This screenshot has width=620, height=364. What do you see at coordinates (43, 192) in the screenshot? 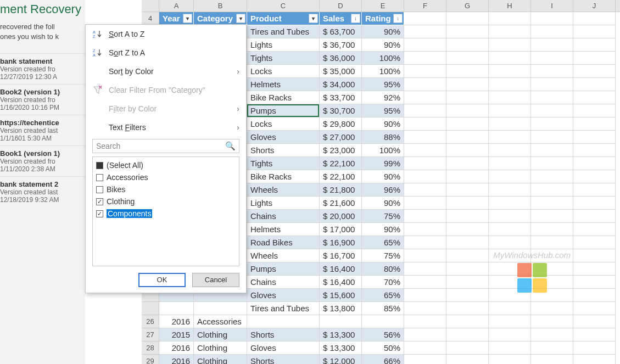
I see `recovery-item: bank statement 2 Version created last 12…` at bounding box center [43, 192].